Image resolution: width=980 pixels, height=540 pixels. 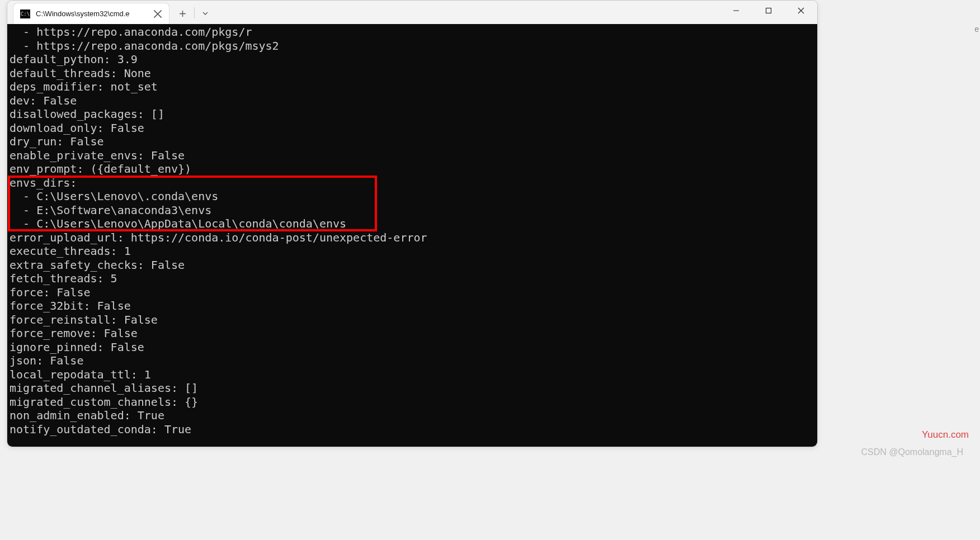 What do you see at coordinates (412, 224) in the screenshot?
I see `terminal-line: - C:\Users\Lenovo\AppData\Local\conda\co…` at bounding box center [412, 224].